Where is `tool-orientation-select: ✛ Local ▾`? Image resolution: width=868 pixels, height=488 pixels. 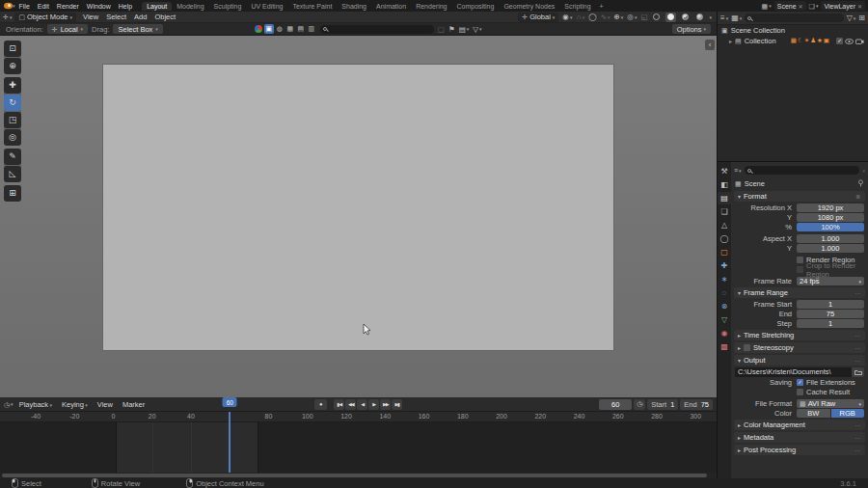
tool-orientation-select: ✛ Local ▾ is located at coordinates (68, 29).